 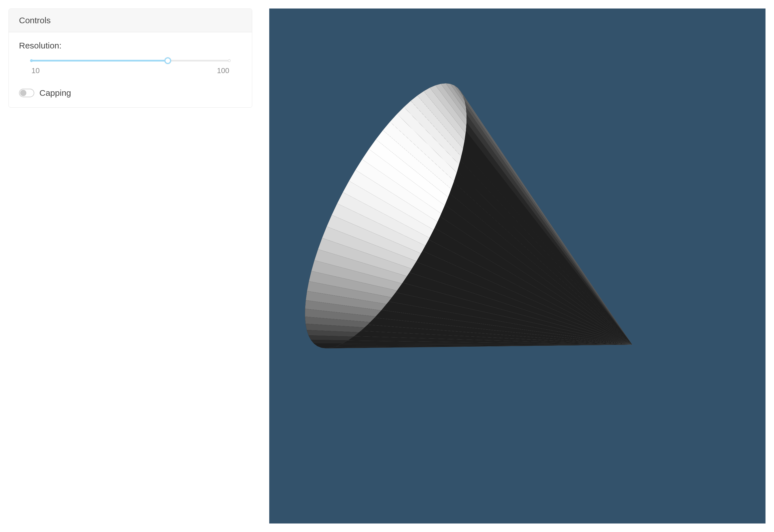 What do you see at coordinates (55, 93) in the screenshot?
I see `capping-label: Capping` at bounding box center [55, 93].